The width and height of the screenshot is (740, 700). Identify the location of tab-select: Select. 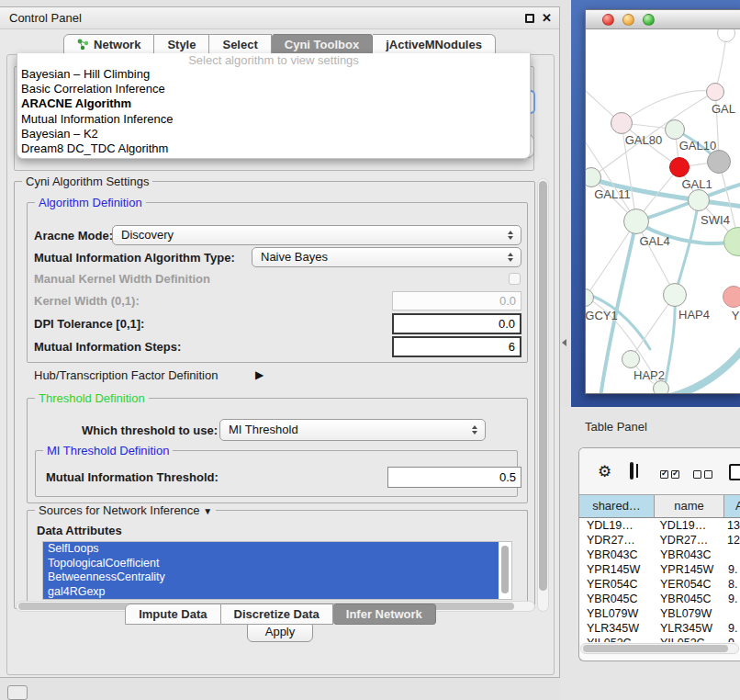
(241, 44).